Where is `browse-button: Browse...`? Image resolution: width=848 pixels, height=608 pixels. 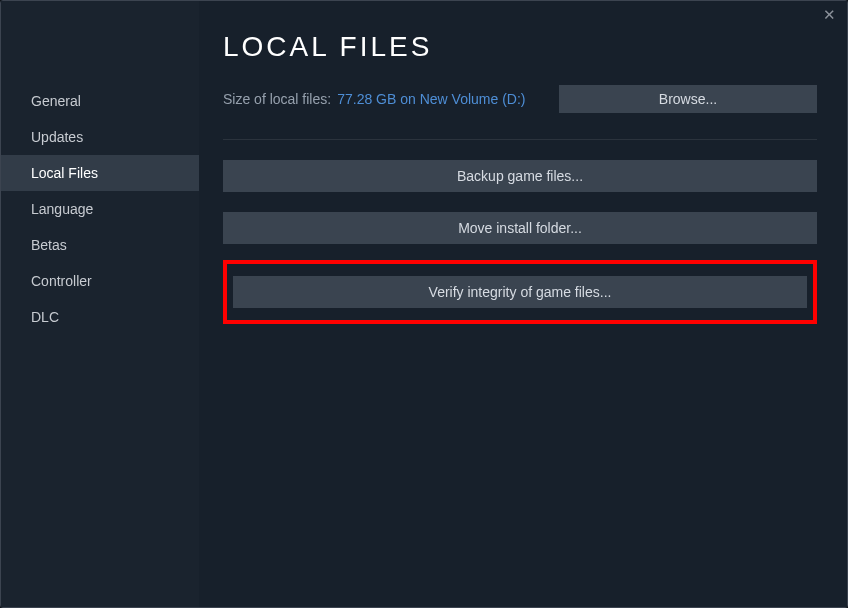
browse-button: Browse... is located at coordinates (688, 99).